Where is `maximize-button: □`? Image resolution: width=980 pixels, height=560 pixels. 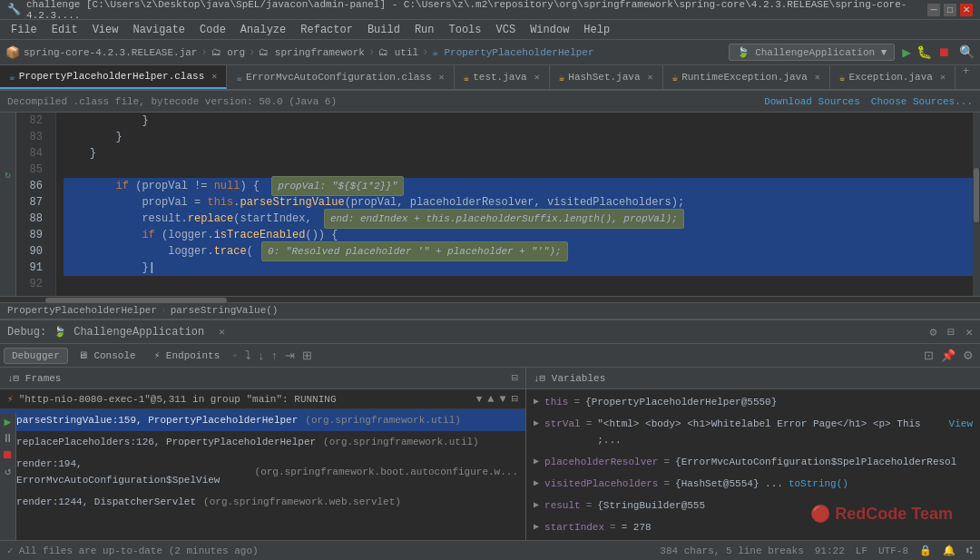 maximize-button: □ is located at coordinates (950, 10).